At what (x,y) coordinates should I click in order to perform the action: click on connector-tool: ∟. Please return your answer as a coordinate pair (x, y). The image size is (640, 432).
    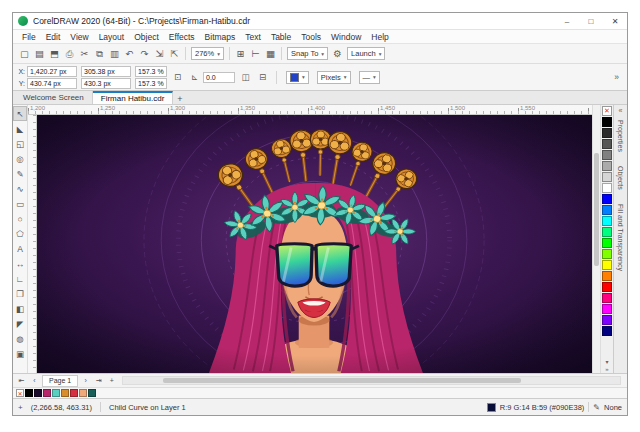
    Looking at the image, I should click on (20, 278).